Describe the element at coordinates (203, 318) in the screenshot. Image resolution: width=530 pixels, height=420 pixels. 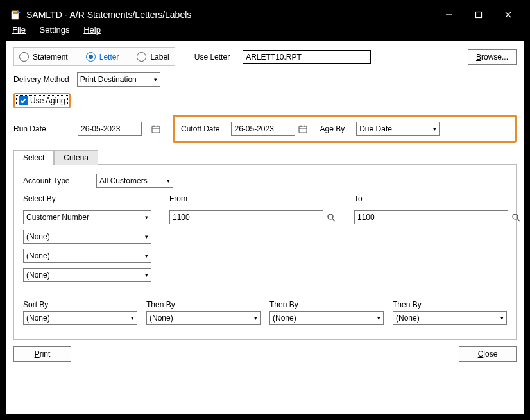
I see `then-by-1-dropdown: (None) ▾` at that location.